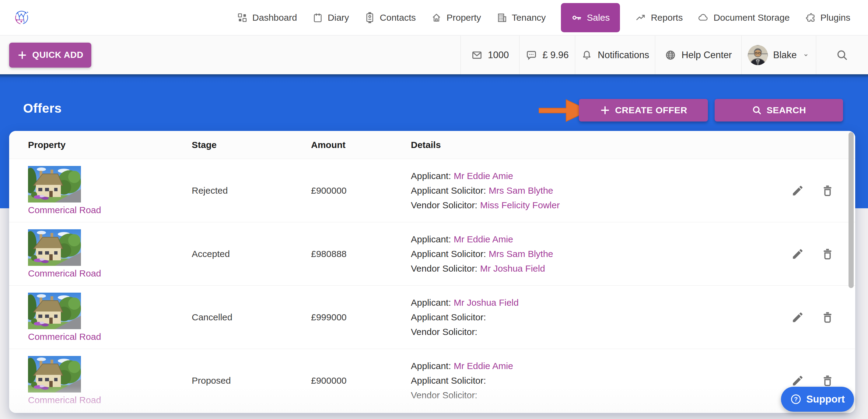 The width and height of the screenshot is (868, 419). What do you see at coordinates (796, 399) in the screenshot?
I see `question-circle-icon: ?` at bounding box center [796, 399].